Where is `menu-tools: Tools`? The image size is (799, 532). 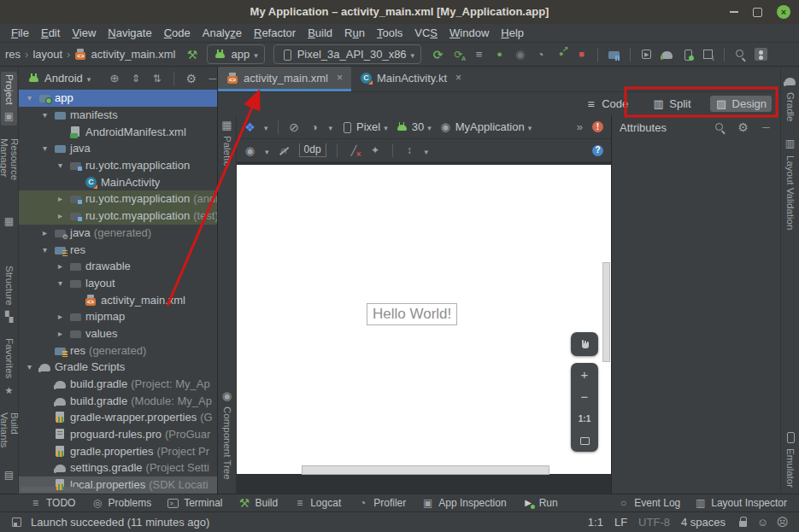
menu-tools: Tools is located at coordinates (390, 32).